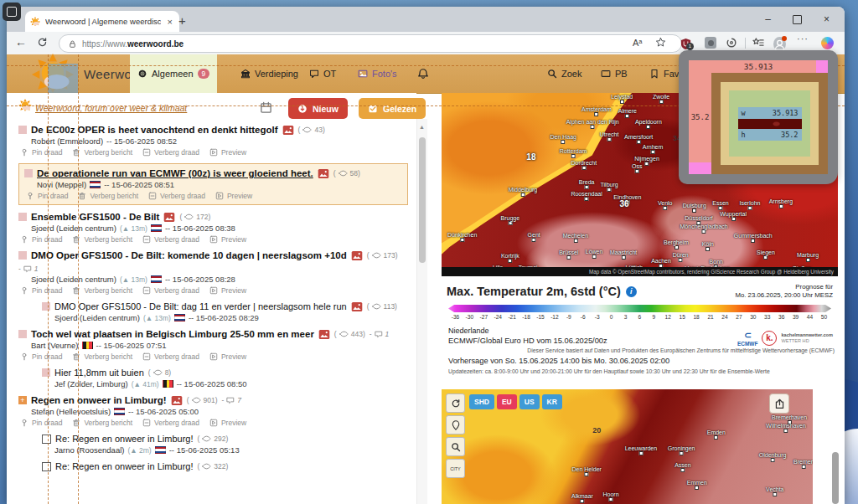 This screenshot has height=504, width=858. I want to click on info-icon: i, so click(632, 291).